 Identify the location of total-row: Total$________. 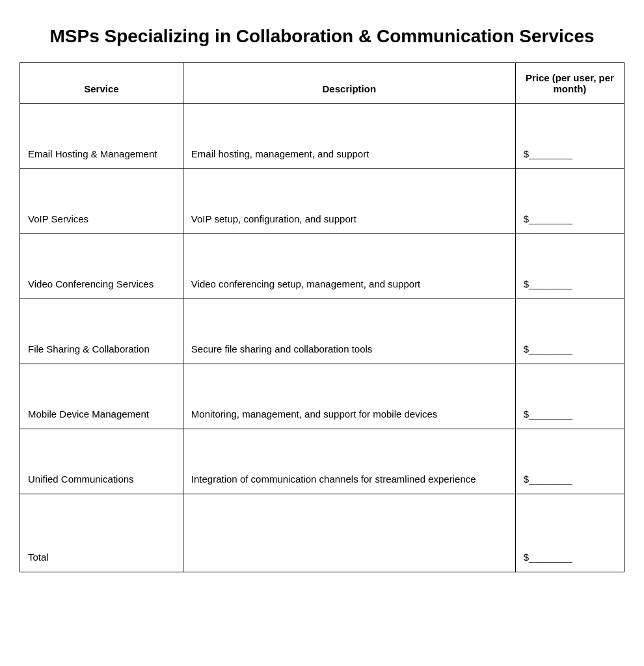
(323, 533).